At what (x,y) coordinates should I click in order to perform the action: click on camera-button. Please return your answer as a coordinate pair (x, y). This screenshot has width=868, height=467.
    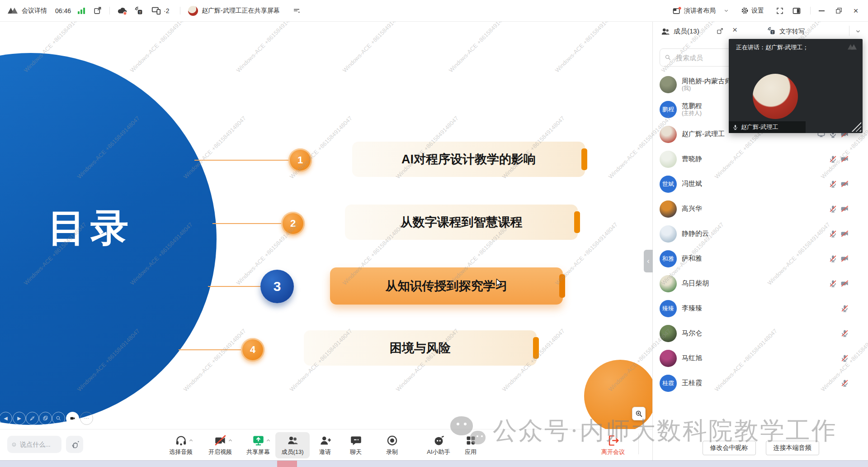
    Looking at the image, I should click on (72, 418).